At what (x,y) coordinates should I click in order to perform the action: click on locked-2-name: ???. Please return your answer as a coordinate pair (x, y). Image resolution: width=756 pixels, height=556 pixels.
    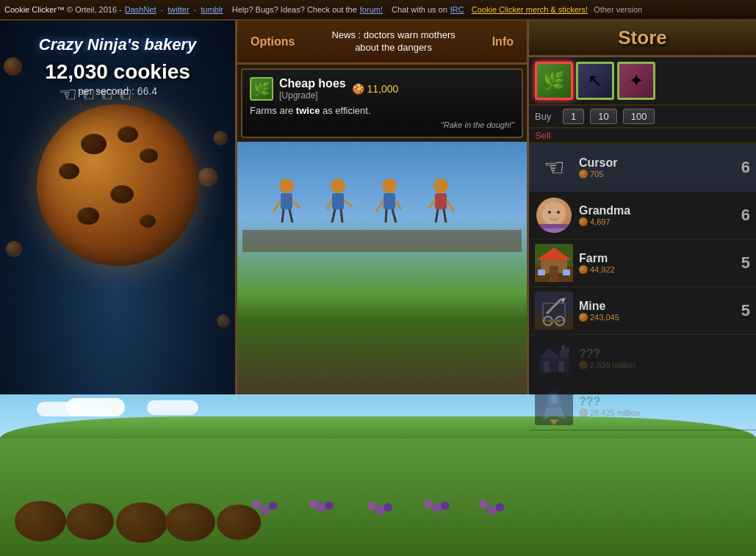
    Looking at the image, I should click on (655, 402).